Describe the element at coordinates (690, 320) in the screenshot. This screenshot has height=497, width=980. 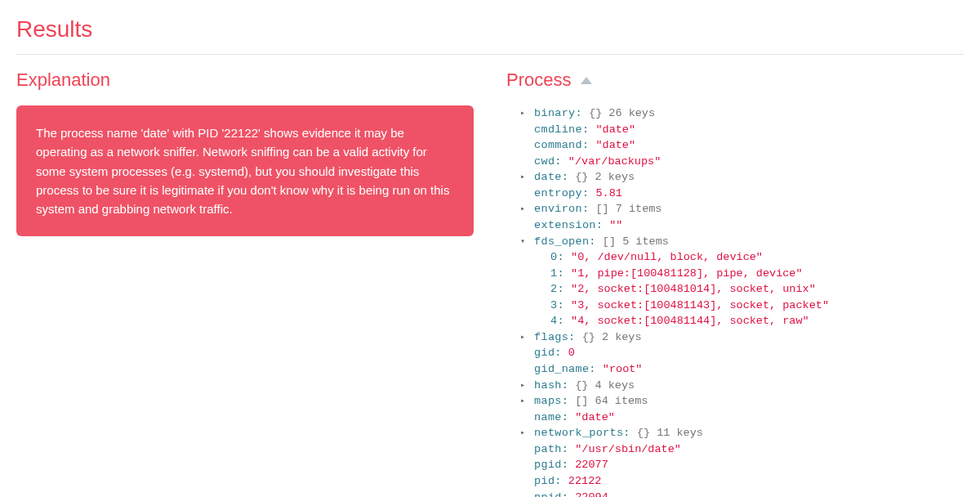
I see `tree-value: "4, socket:[100481144], socket, raw"` at that location.